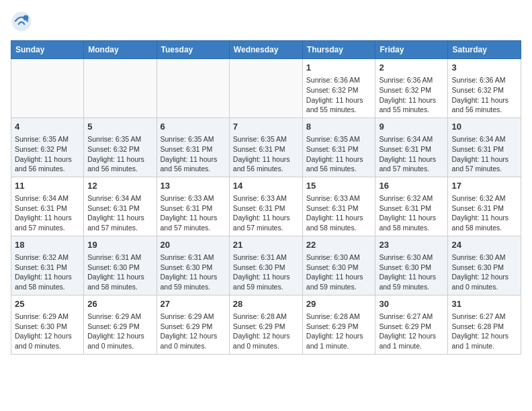  What do you see at coordinates (47, 127) in the screenshot?
I see `day-number: 4` at bounding box center [47, 127].